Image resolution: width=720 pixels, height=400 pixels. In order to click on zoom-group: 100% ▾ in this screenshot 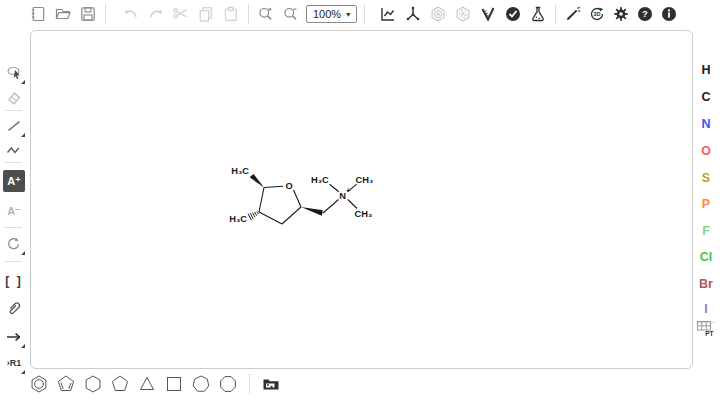, I will do `click(306, 14)`.